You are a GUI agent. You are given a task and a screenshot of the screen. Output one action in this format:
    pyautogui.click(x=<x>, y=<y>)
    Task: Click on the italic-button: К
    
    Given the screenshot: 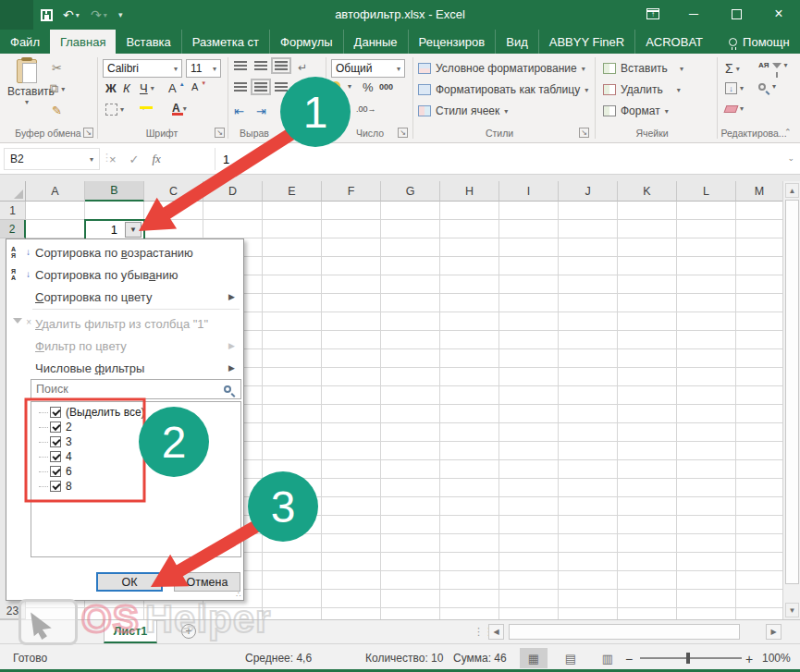 What is the action you would take?
    pyautogui.click(x=127, y=89)
    